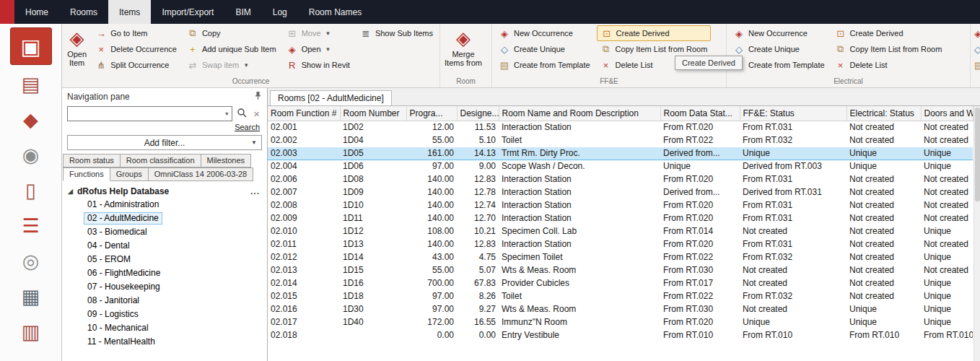 The image size is (980, 361). I want to click on swap-item-button: ⇄Swap item▼, so click(232, 65).